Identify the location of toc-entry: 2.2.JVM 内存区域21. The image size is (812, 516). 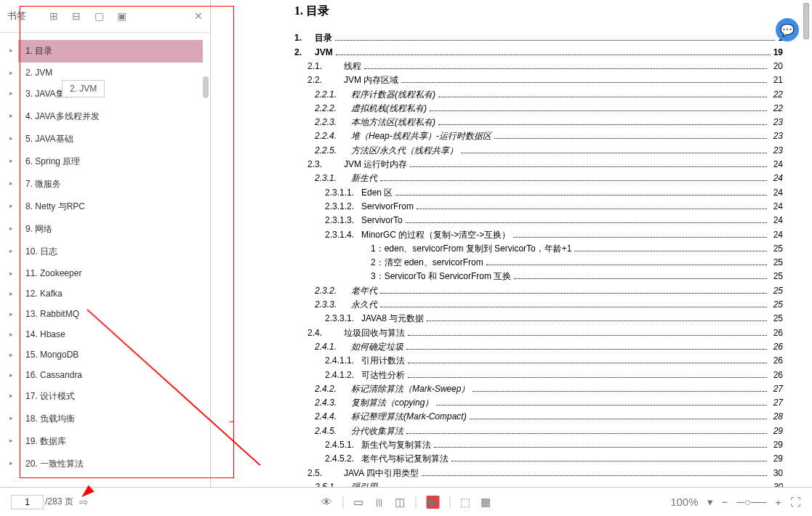
(545, 80).